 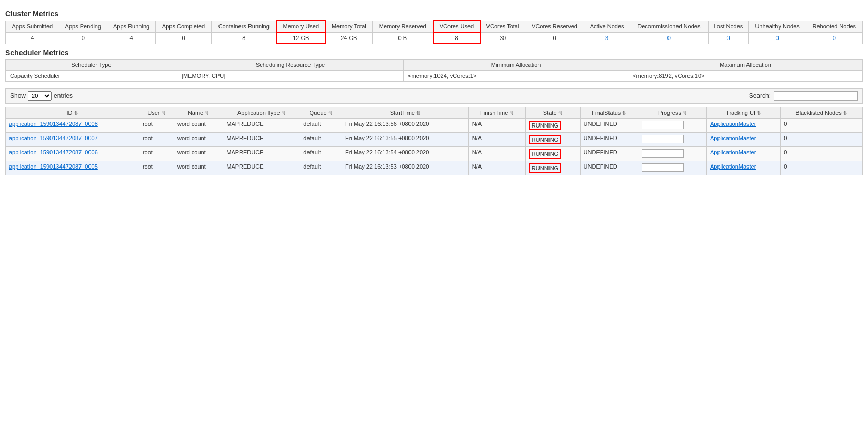 What do you see at coordinates (198, 113) in the screenshot?
I see `apps-col-header-2: Name ⇅` at bounding box center [198, 113].